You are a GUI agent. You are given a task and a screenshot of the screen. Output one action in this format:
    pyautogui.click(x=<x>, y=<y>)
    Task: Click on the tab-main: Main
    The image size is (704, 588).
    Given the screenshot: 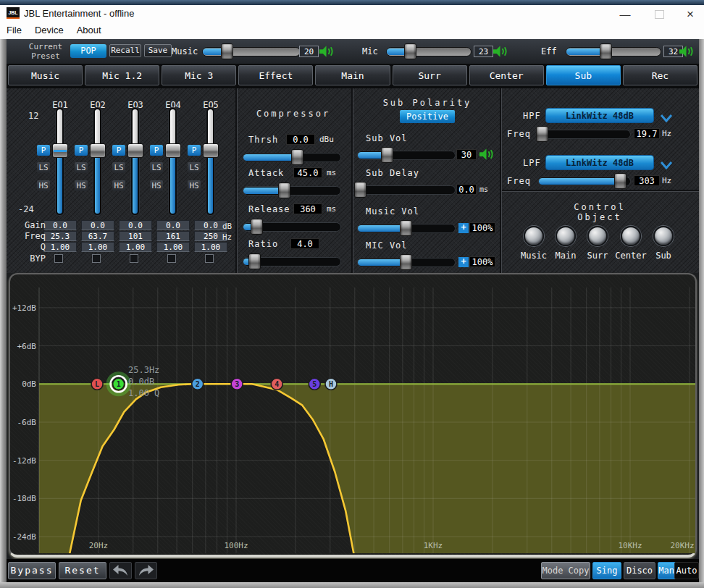 What is the action you would take?
    pyautogui.click(x=352, y=75)
    